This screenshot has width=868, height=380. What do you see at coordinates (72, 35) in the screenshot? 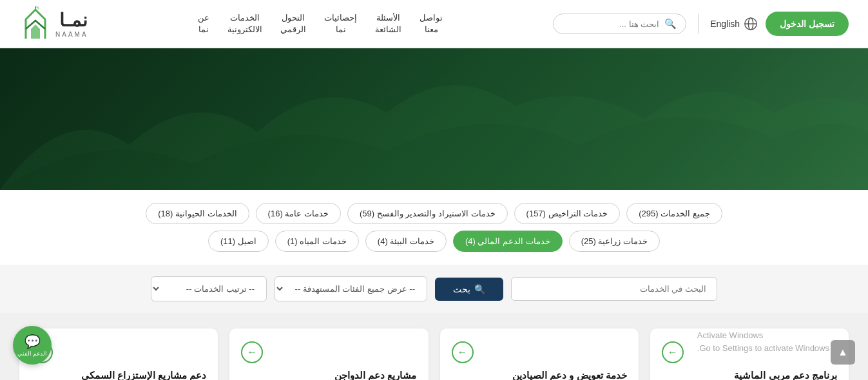
I see `logo-sub: NAAMA` at bounding box center [72, 35].